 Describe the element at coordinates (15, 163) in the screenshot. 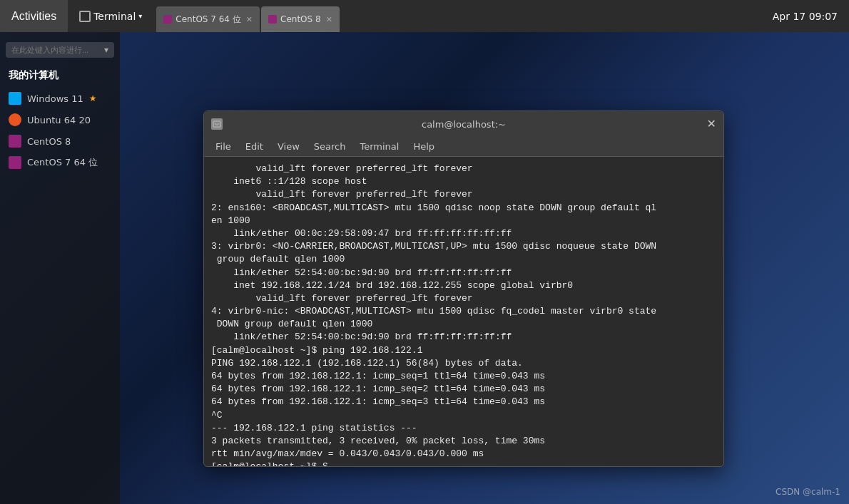

I see `centos764-icon` at that location.